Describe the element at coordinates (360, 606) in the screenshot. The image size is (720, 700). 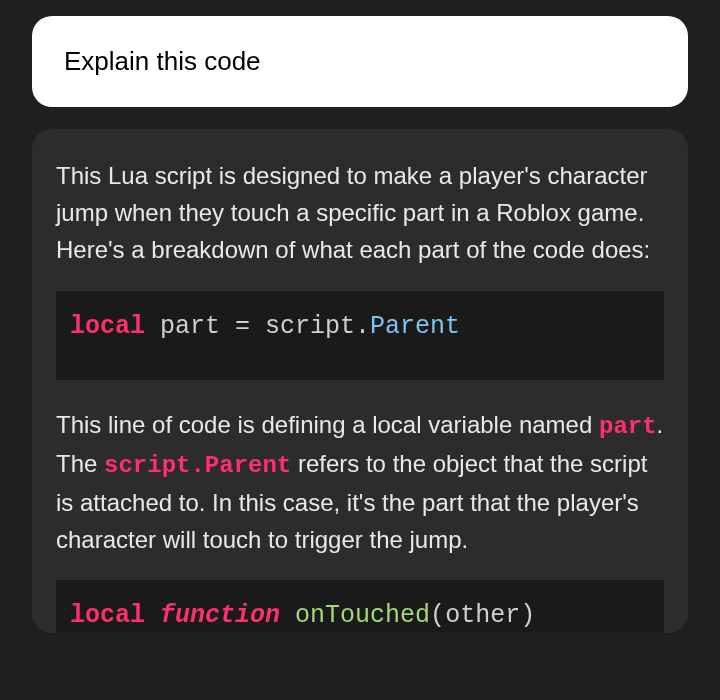
I see `code-block-2: local function onTouched(other)` at that location.